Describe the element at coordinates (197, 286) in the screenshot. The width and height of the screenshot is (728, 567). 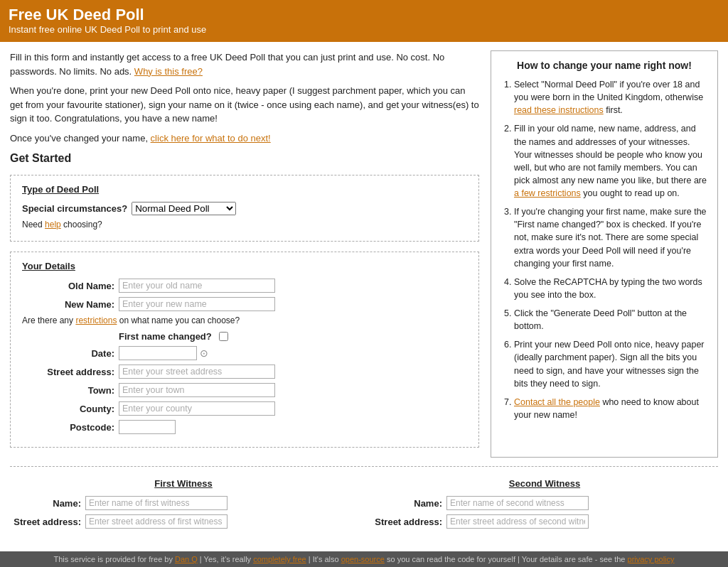
I see `old-name-input` at that location.